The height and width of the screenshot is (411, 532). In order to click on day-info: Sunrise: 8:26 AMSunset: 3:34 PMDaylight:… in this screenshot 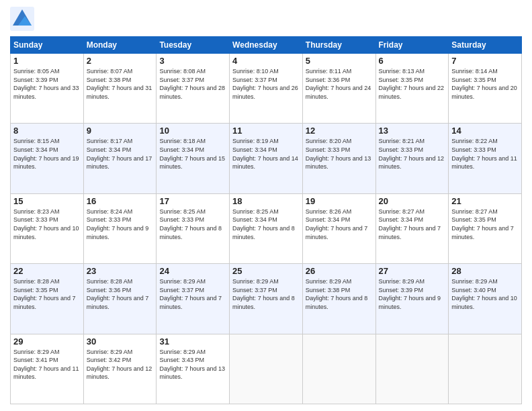, I will do `click(339, 224)`.